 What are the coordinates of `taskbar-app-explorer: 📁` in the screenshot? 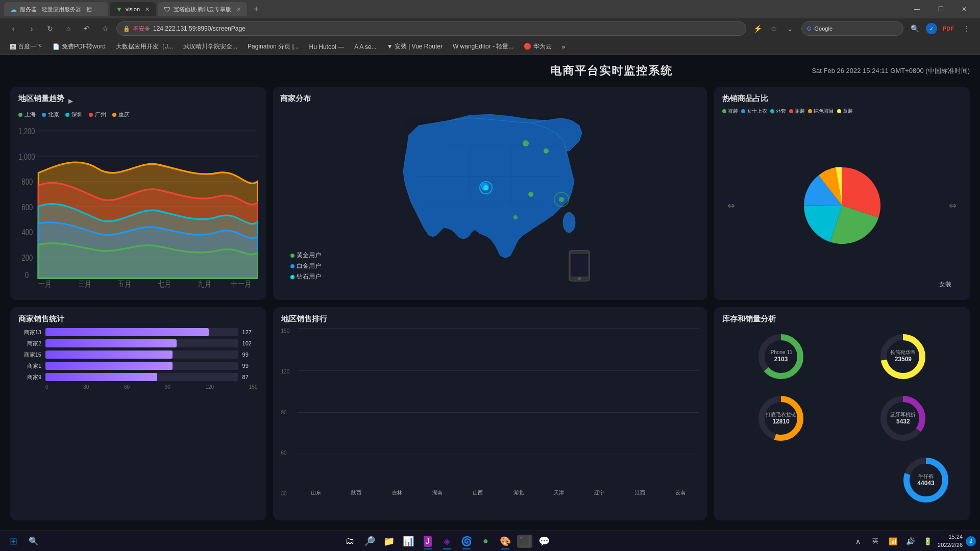 It's located at (389, 541).